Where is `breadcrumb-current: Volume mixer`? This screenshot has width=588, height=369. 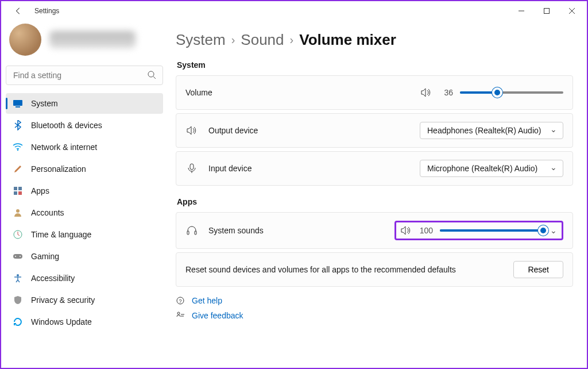 breadcrumb-current: Volume mixer is located at coordinates (348, 40).